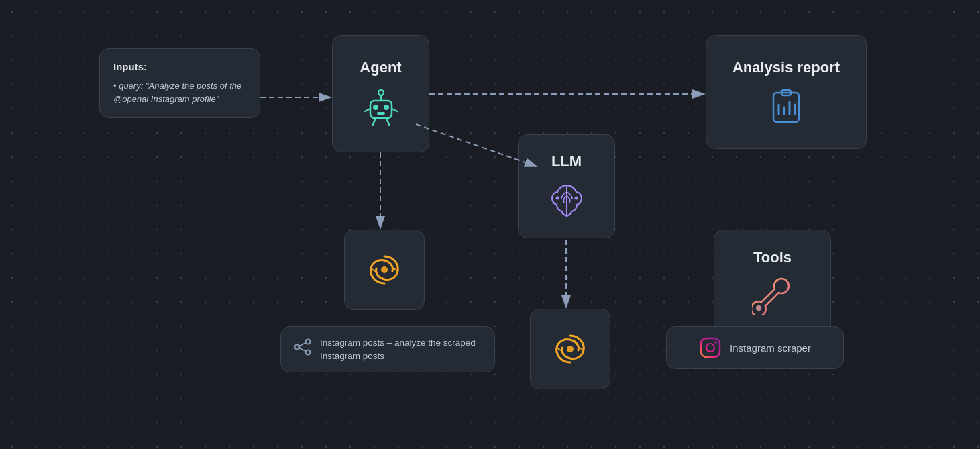 This screenshot has height=449, width=980. What do you see at coordinates (130, 67) in the screenshot?
I see `inputs-title: Inputs:` at bounding box center [130, 67].